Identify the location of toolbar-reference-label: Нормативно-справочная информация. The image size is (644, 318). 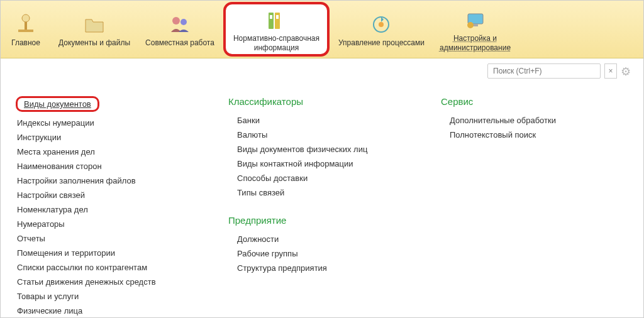
(277, 43).